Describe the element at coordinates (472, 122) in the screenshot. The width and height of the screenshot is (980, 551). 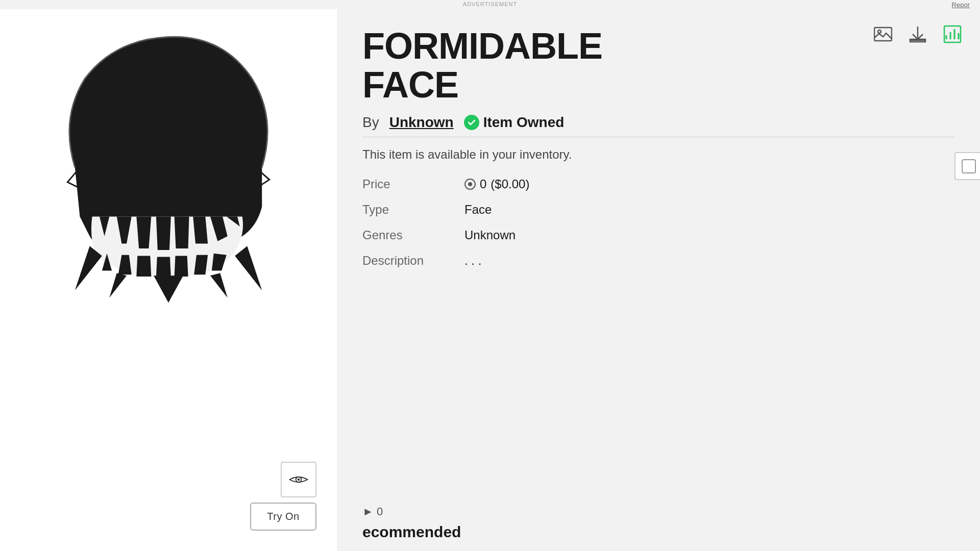
I see `checkmark-icon` at that location.